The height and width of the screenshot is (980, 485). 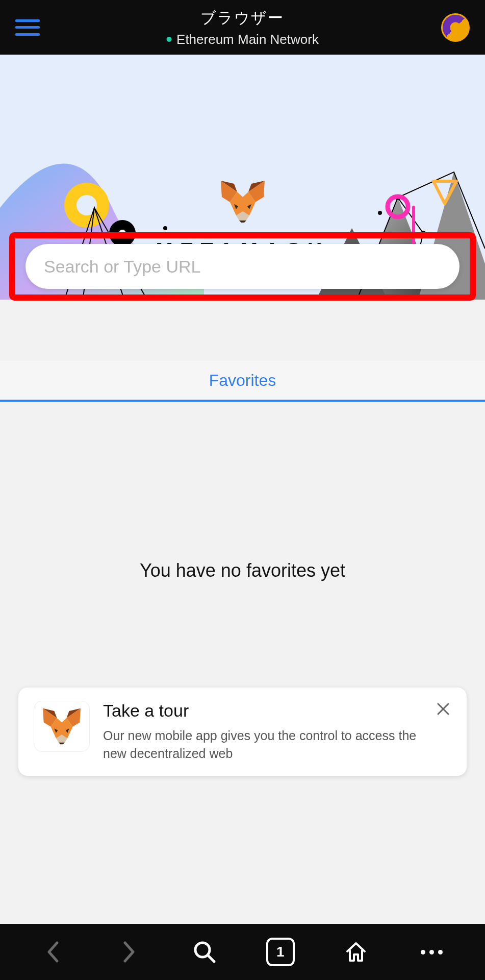 What do you see at coordinates (280, 952) in the screenshot?
I see `tab-count-badge: 1` at bounding box center [280, 952].